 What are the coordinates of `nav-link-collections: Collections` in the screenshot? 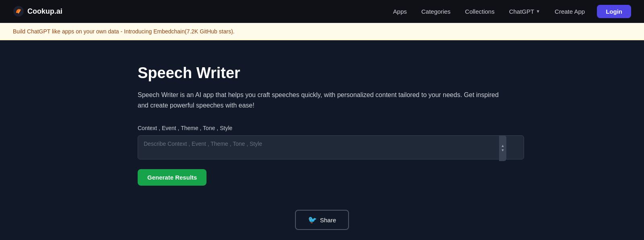 It's located at (480, 11).